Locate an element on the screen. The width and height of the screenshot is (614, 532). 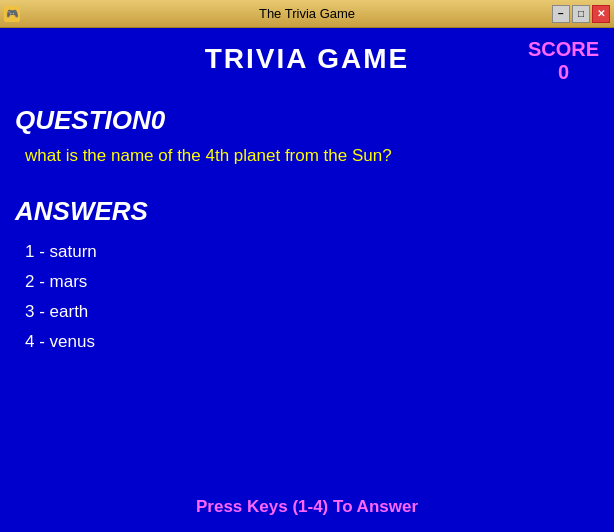
title-bar: 🎮 The Trivia Game − □ ✕ is located at coordinates (307, 14).